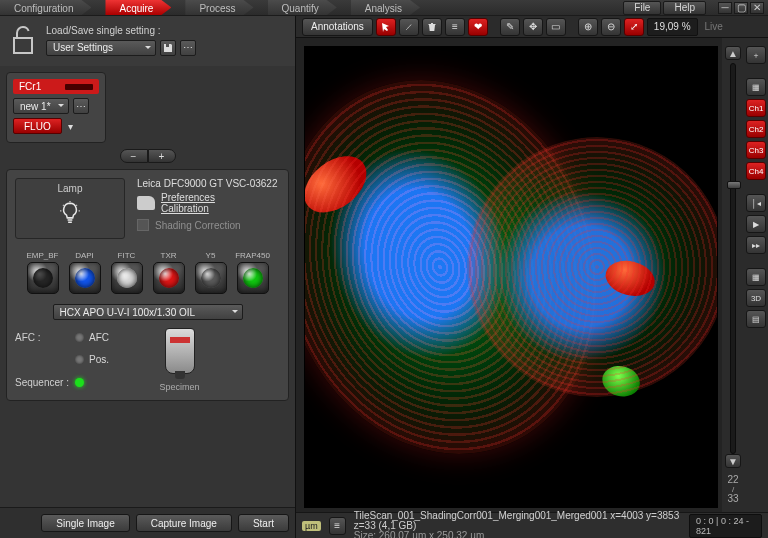 The height and width of the screenshot is (538, 768). I want to click on cube-y5: Y5, so click(211, 272).